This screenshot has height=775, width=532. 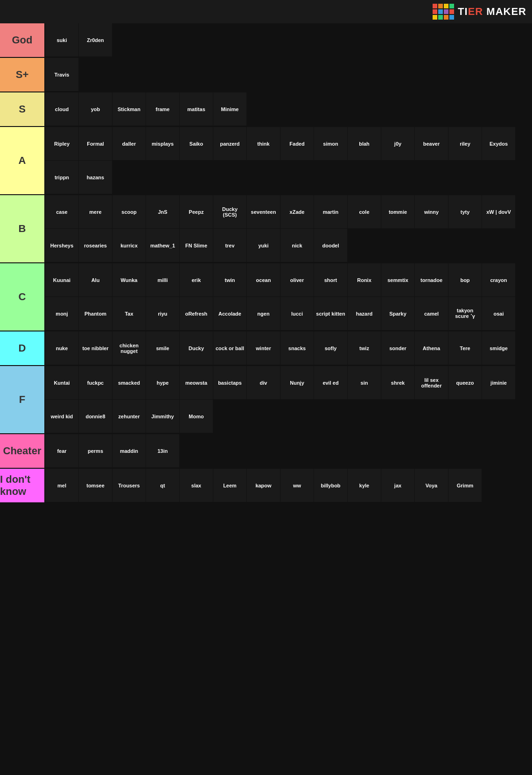 I want to click on tier-items-dontknow: meltomseeTrousersqtslaxLeemkapowwwbillyb…, so click(x=288, y=486).